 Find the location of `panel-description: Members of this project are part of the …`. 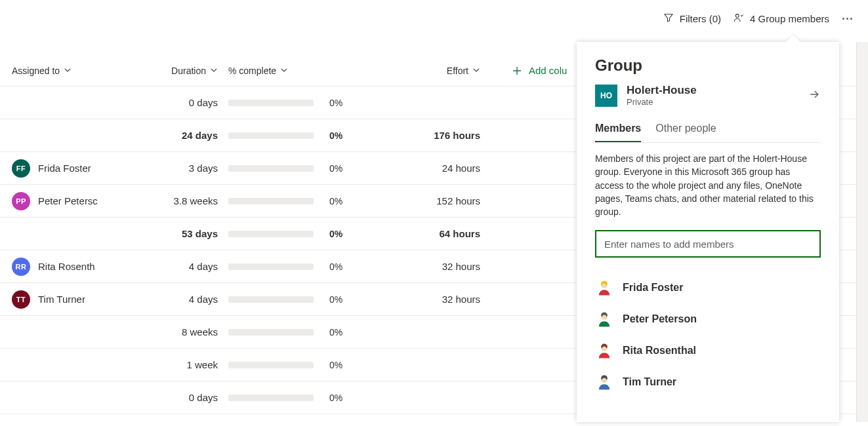

panel-description: Members of this project are part of the … is located at coordinates (708, 185).